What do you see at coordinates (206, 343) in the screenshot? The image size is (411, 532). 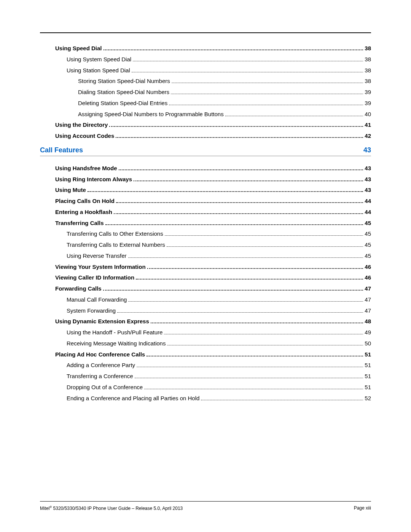 I see `toc-entry: Receiving Message Waiting Indications50` at bounding box center [206, 343].